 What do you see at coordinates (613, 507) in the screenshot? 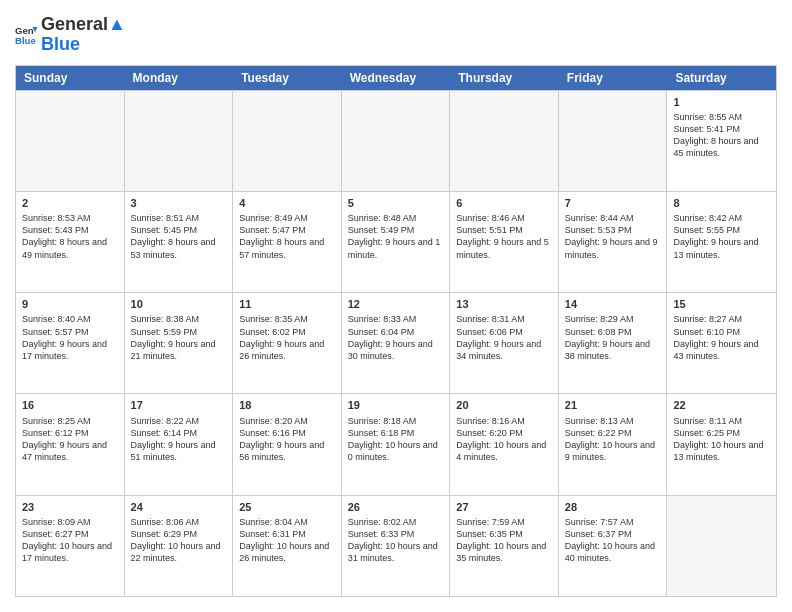
I see `day-number: 28` at bounding box center [613, 507].